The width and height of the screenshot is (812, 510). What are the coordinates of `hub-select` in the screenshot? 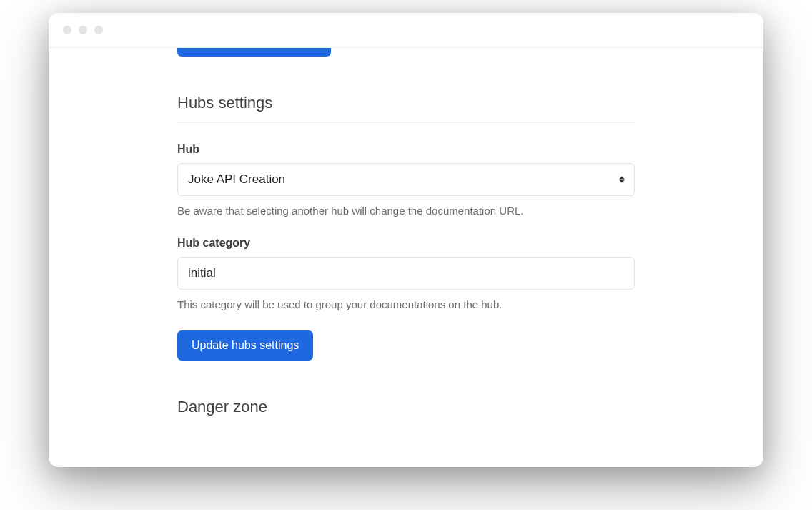 It's located at (406, 180).